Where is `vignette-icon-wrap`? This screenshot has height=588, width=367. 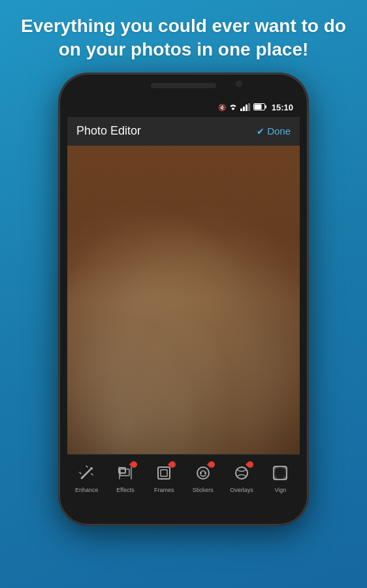
vignette-icon-wrap is located at coordinates (280, 473).